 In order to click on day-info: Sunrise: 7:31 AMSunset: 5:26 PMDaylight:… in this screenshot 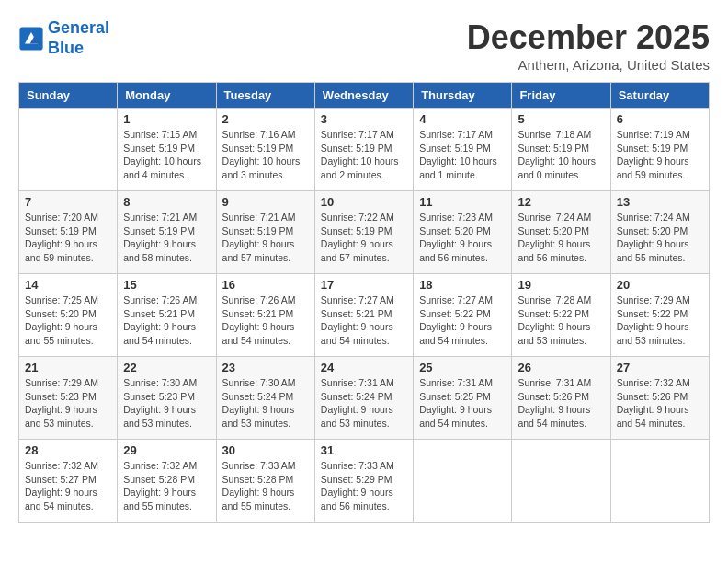, I will do `click(561, 403)`.